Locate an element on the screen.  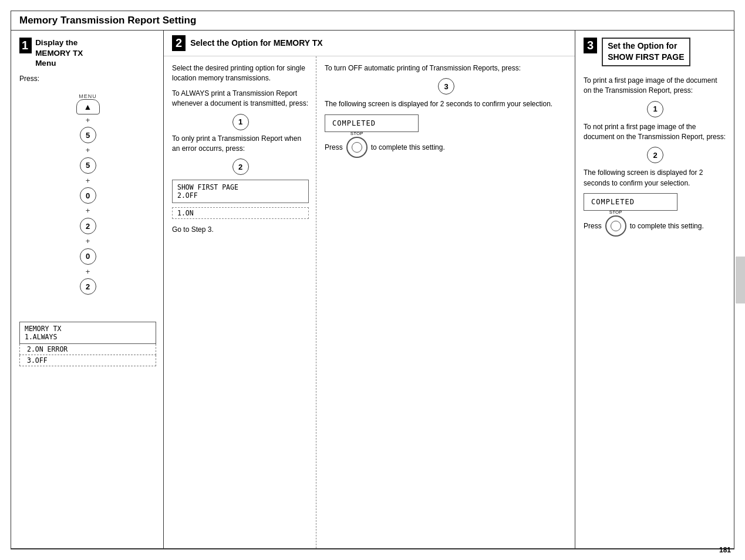
step2-lcd-line1: SHOW FIRST PAGE is located at coordinates (241, 187).